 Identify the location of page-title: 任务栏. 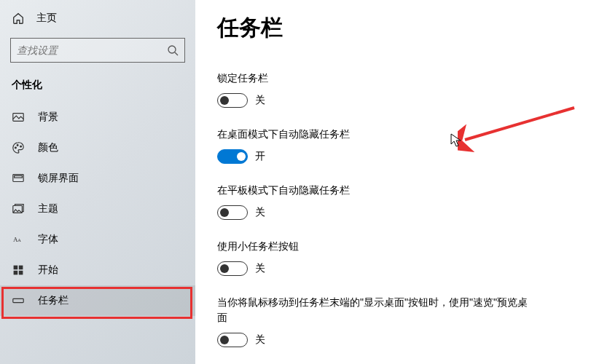
(402, 28).